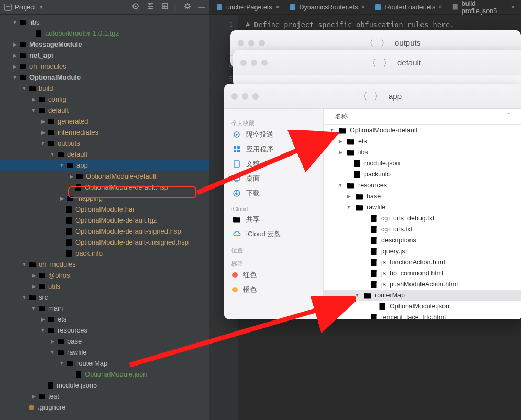 The height and width of the screenshot is (420, 521). Describe the element at coordinates (422, 273) in the screenshot. I see `list-item: js_hb_commond.html` at that location.